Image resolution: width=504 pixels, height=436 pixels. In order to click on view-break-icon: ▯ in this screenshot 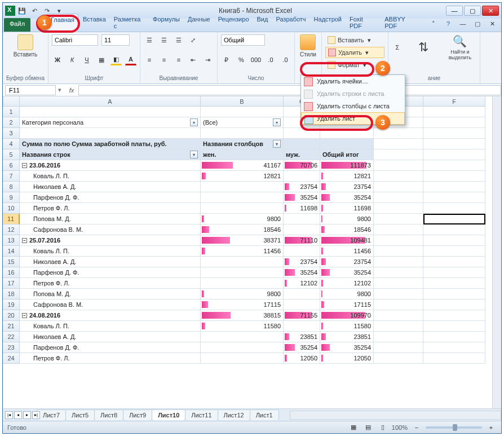, I will do `click(383, 428)`.